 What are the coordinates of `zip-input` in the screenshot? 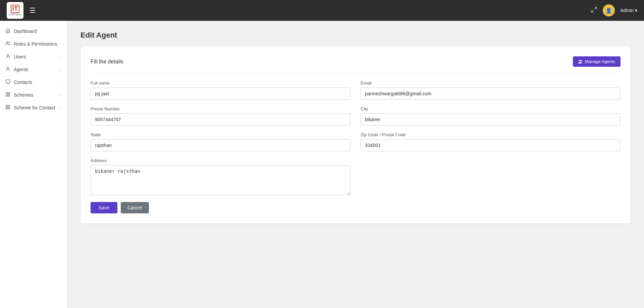 It's located at (490, 145).